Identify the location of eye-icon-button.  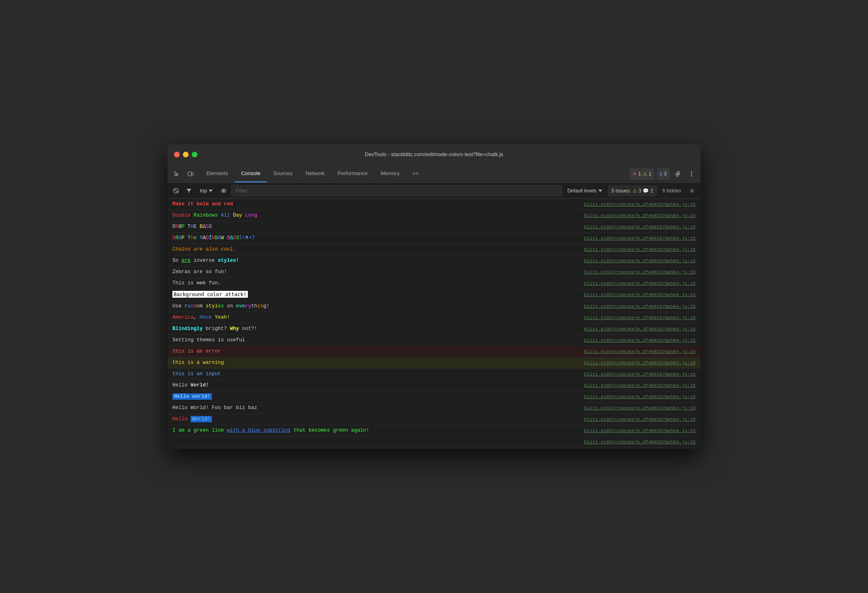
(224, 191).